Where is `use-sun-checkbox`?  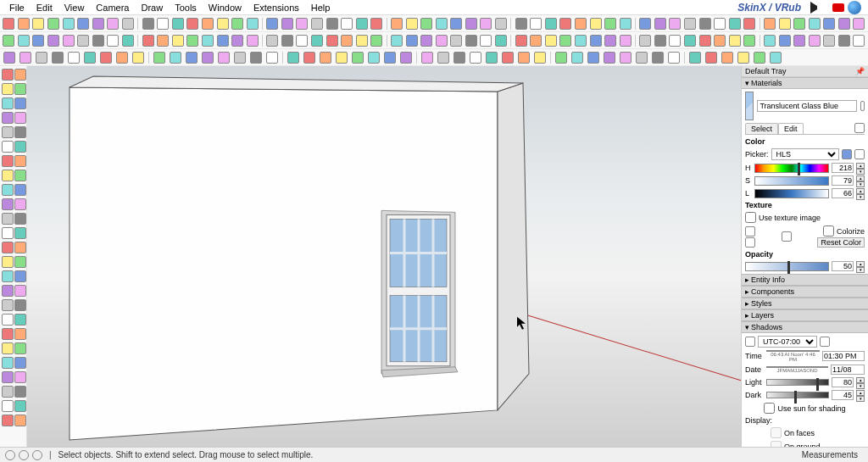 use-sun-checkbox is located at coordinates (770, 409).